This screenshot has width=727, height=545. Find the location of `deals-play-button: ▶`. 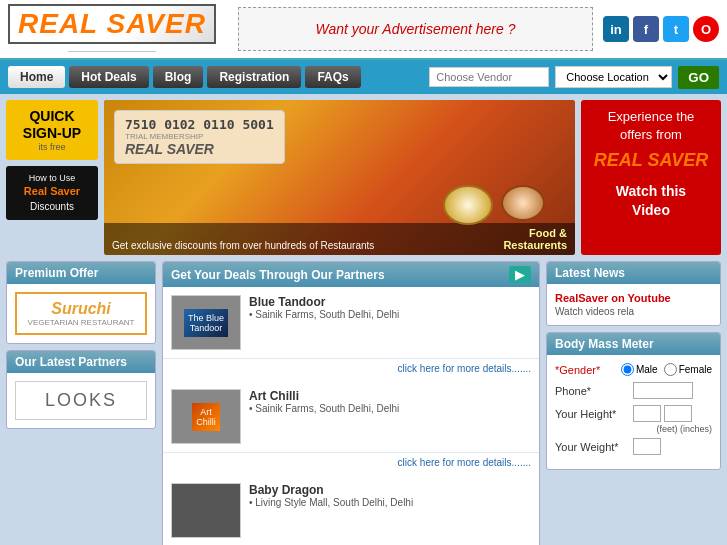

deals-play-button: ▶ is located at coordinates (520, 274).